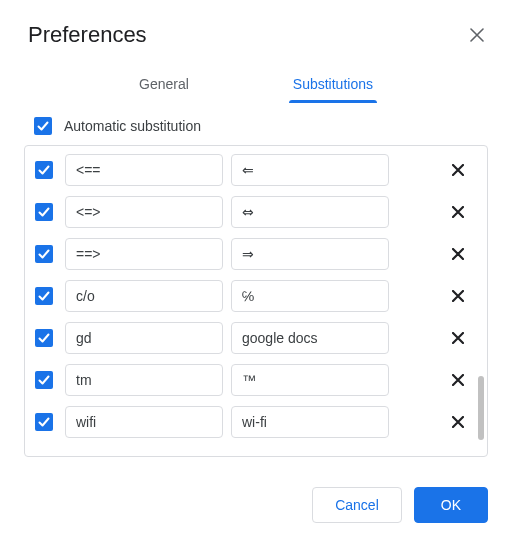 The height and width of the screenshot is (543, 512). What do you see at coordinates (43, 126) in the screenshot?
I see `automatic-substitution-checkbox` at bounding box center [43, 126].